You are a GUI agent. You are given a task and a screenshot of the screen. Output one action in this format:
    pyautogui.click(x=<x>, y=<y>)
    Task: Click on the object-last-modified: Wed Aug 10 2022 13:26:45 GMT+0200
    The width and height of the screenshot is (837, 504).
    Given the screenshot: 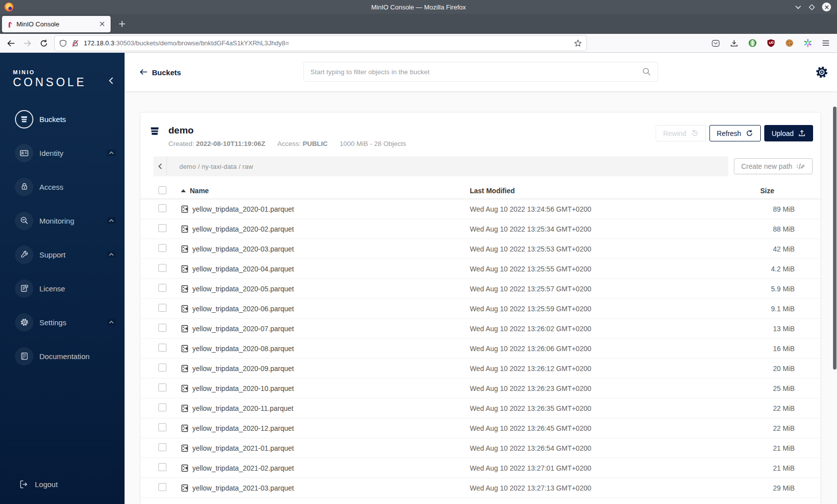 What is the action you would take?
    pyautogui.click(x=605, y=428)
    